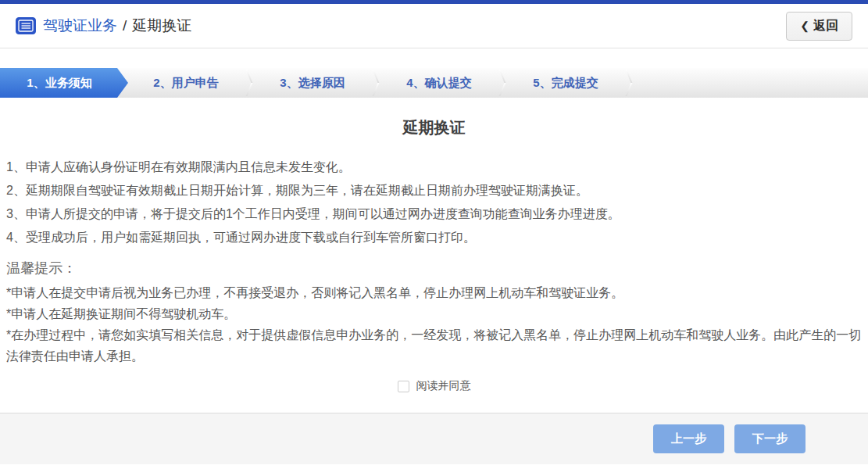 Image resolution: width=868 pixels, height=476 pixels. What do you see at coordinates (439, 83) in the screenshot?
I see `step-4-confirm-submit: 4、确认提交` at bounding box center [439, 83].